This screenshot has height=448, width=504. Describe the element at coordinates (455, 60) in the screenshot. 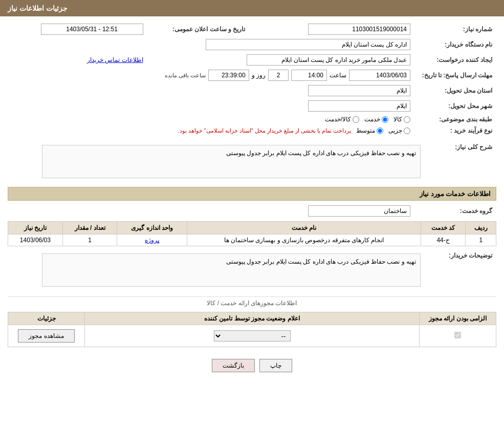

I see `created-by-label: ایجاد کننده درخواست:` at that location.